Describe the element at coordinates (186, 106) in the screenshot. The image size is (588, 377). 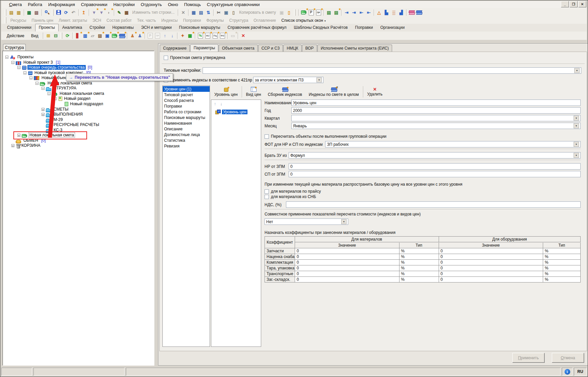
I see `category-item: Поправки` at that location.